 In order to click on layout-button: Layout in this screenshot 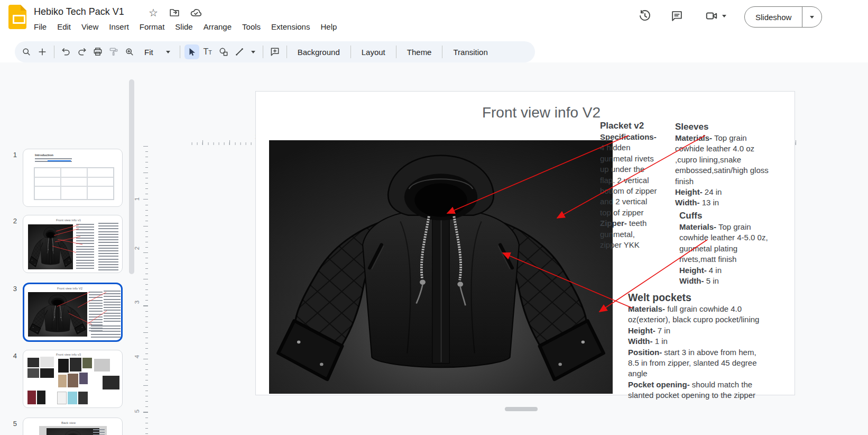, I will do `click(373, 52)`.